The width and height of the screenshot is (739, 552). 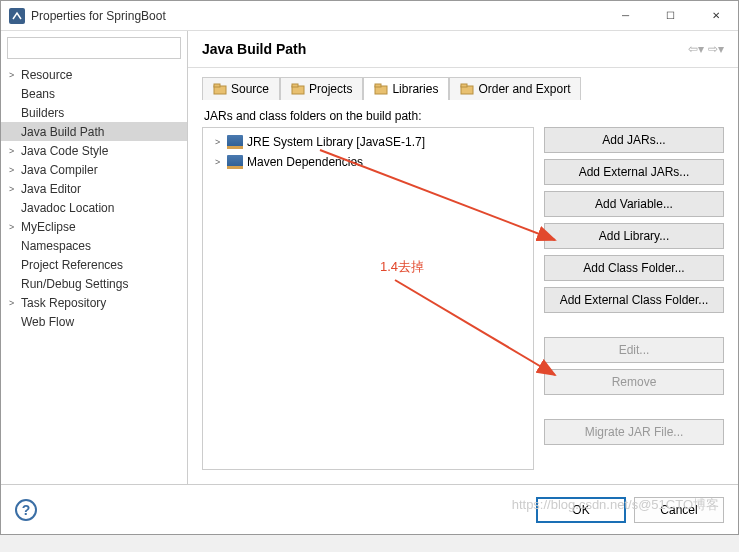 What do you see at coordinates (94, 94) in the screenshot?
I see `sidebar-item-beans: Beans` at bounding box center [94, 94].